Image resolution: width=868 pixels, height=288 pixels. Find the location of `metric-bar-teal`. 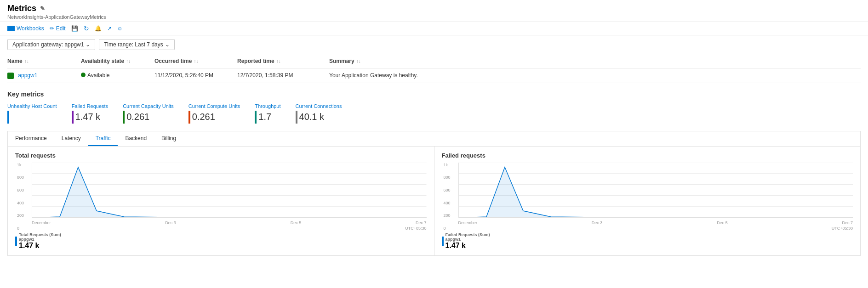

metric-bar-teal is located at coordinates (256, 117).